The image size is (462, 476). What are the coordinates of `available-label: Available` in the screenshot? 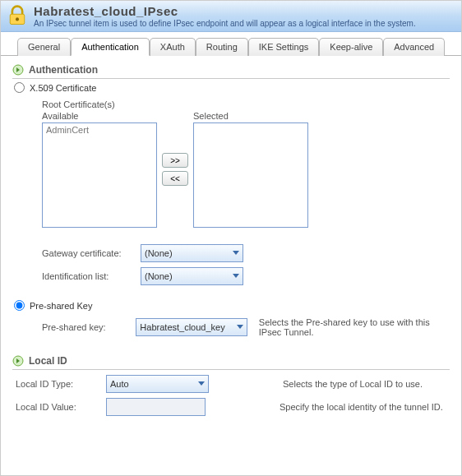 It's located at (99, 116).